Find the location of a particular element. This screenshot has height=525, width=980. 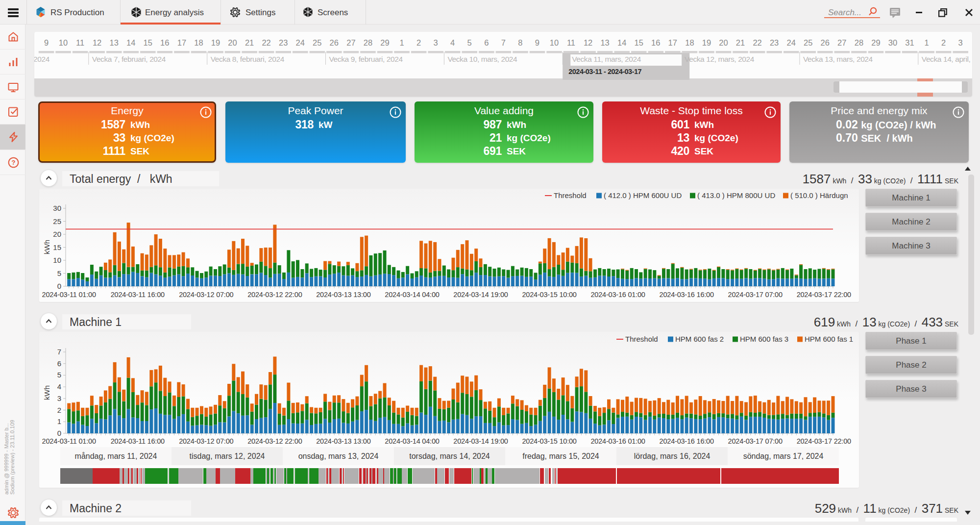

svg-text: 2024-03-15 10:00 is located at coordinates (549, 441).